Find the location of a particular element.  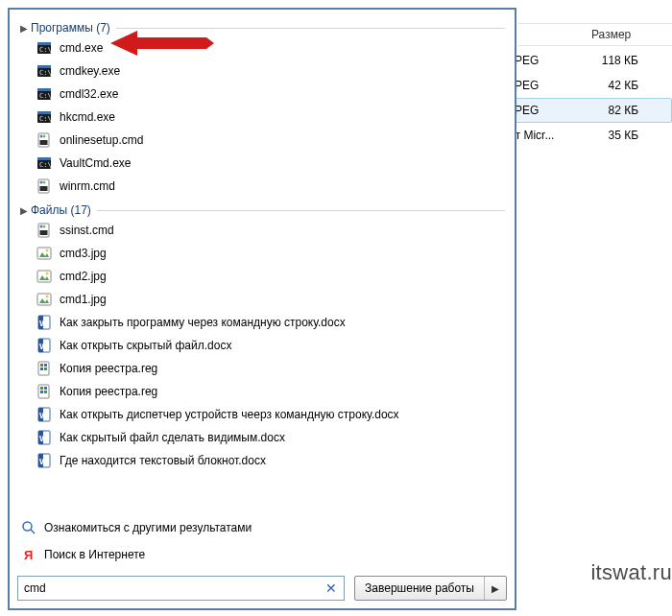

explorer-row: JPEG82 КБ is located at coordinates (588, 110).